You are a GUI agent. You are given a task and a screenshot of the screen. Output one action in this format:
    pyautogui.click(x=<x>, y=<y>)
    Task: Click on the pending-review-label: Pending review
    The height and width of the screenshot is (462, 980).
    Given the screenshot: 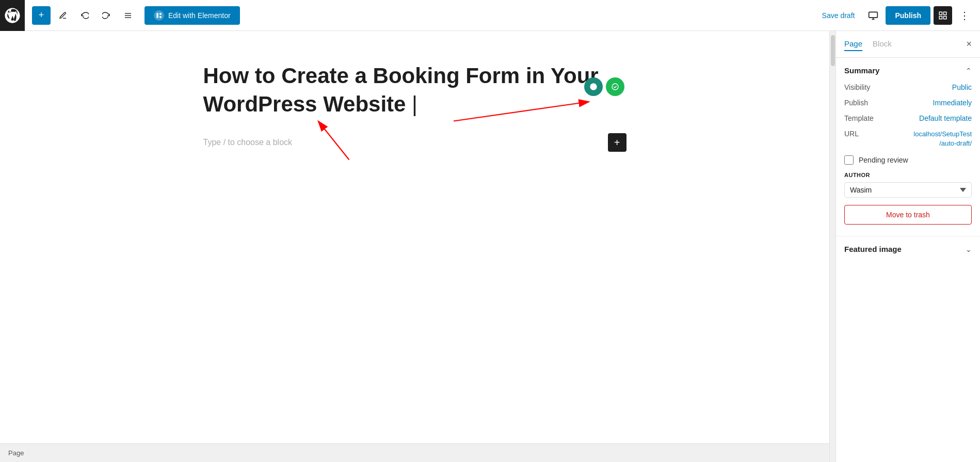 What is the action you would take?
    pyautogui.click(x=883, y=160)
    